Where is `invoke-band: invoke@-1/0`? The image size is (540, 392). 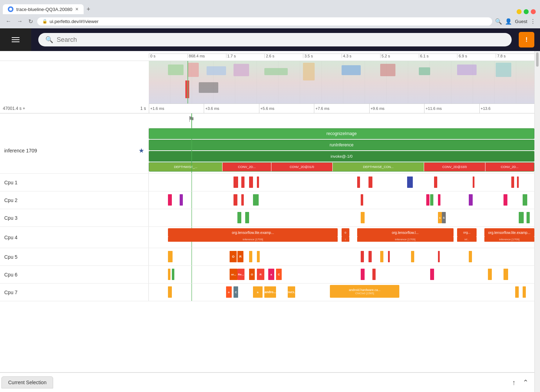 invoke-band: invoke@-1/0 is located at coordinates (342, 156).